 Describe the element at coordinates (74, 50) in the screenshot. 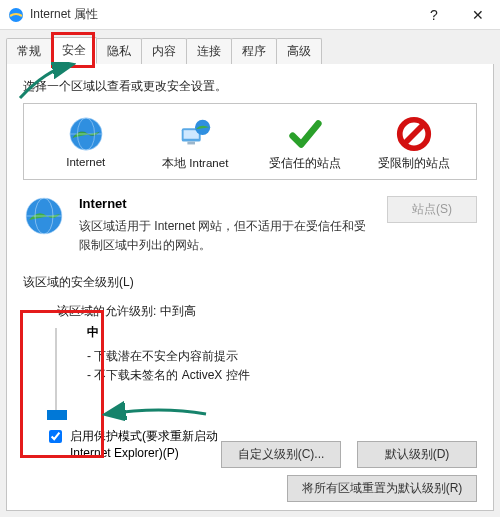

I see `tab-security: 安全` at that location.